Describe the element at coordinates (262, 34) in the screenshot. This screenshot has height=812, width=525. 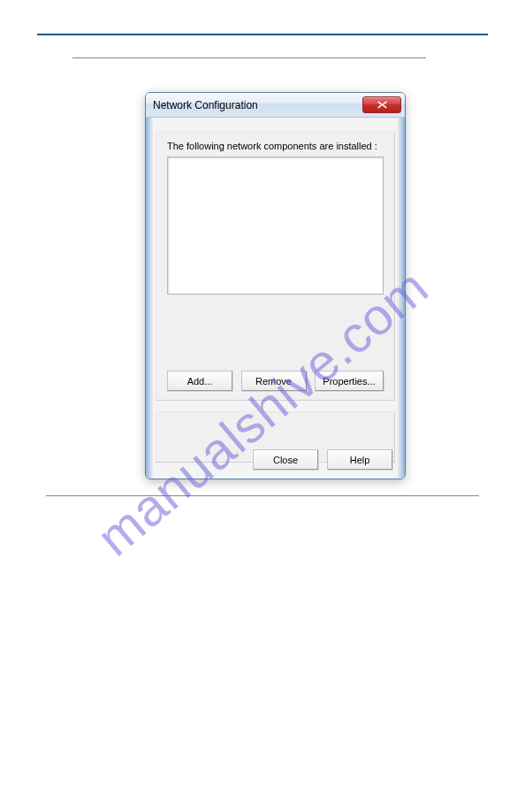
I see `header-rule` at that location.